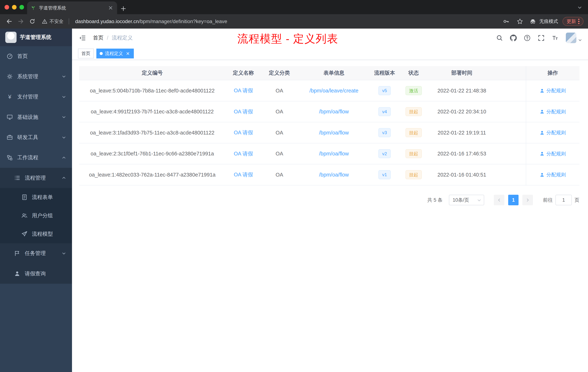  What do you see at coordinates (152, 154) in the screenshot?
I see `cell-definition-id: oa_leave:2:3c1f0ef1-76b1-11ec-9c66-a2380…` at bounding box center [152, 154].